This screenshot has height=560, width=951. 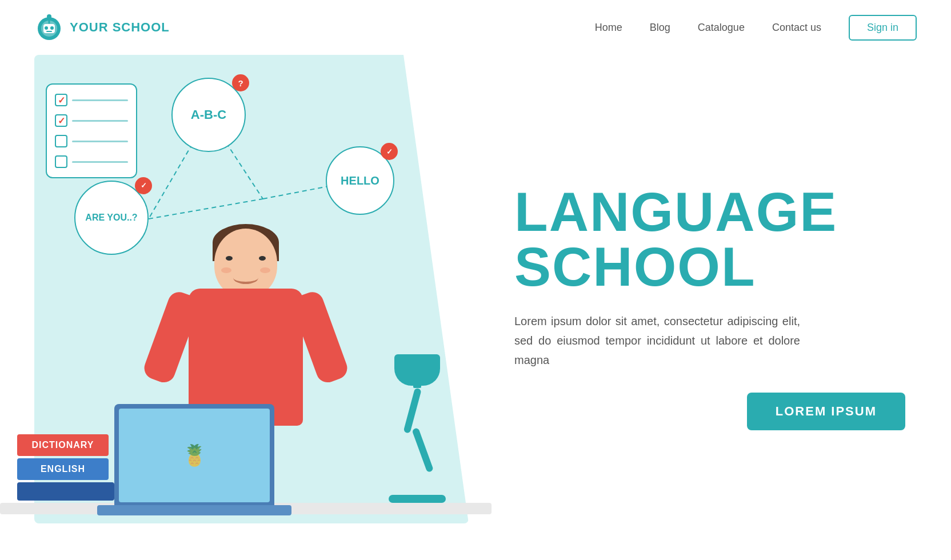 What do you see at coordinates (826, 411) in the screenshot?
I see `cta-button: LOREM IPSUM` at bounding box center [826, 411].